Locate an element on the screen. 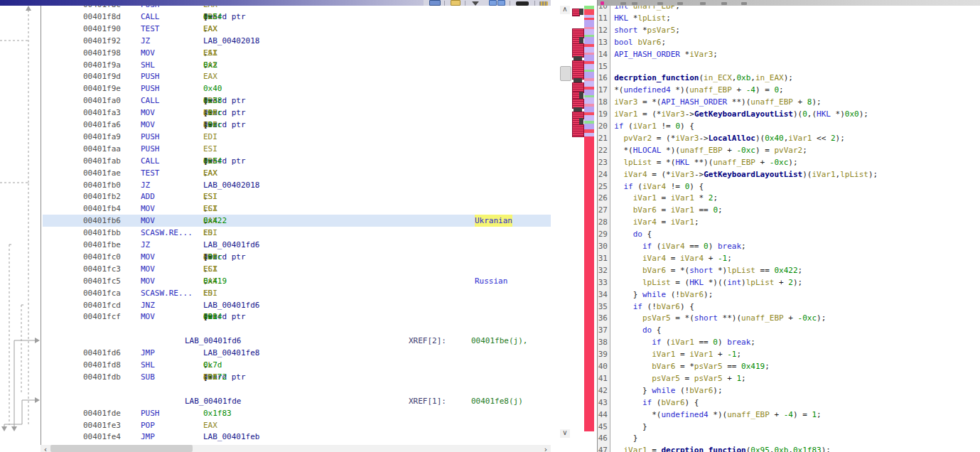  listing-row: 00401f92JZLAB_00402018 is located at coordinates (276, 41).